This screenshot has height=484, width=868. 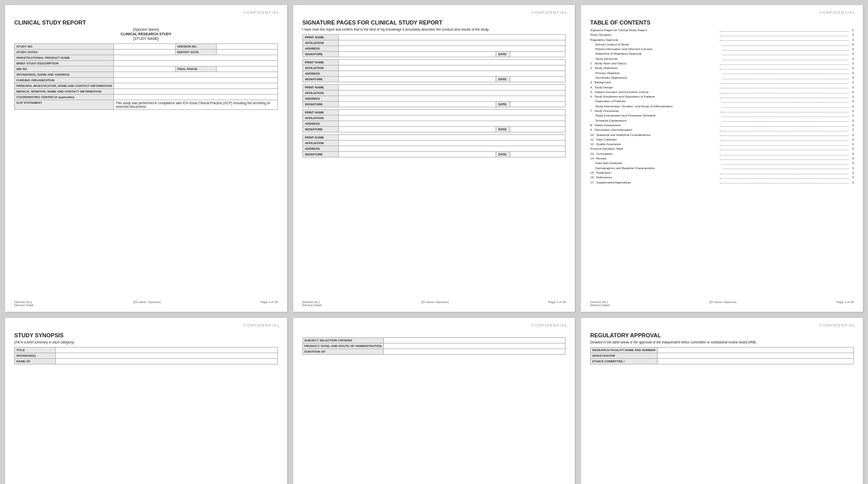 What do you see at coordinates (434, 154) in the screenshot?
I see `table-row: SIGNATURE DATE` at bounding box center [434, 154].